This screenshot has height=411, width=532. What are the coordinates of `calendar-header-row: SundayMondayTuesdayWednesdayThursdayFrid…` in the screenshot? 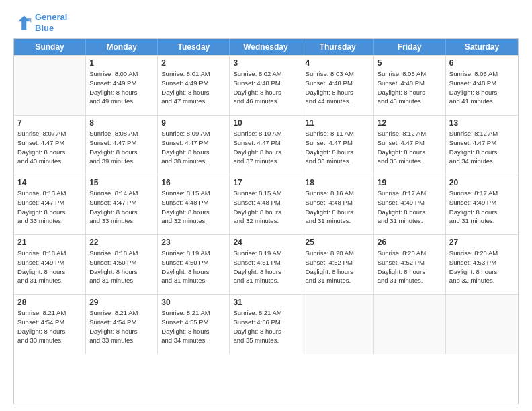 It's located at (266, 47).